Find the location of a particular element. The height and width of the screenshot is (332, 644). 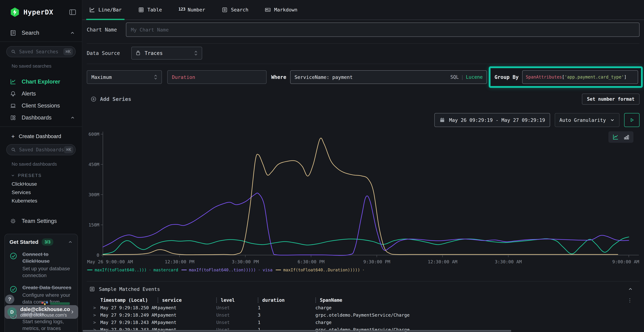

sample-events-header: Sample Matched Events is located at coordinates (363, 288).